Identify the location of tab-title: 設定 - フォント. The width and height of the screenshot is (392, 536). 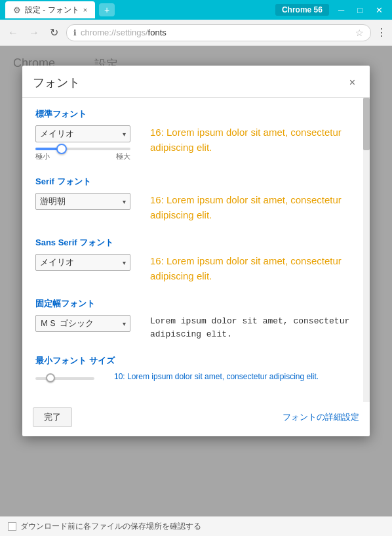
(52, 10).